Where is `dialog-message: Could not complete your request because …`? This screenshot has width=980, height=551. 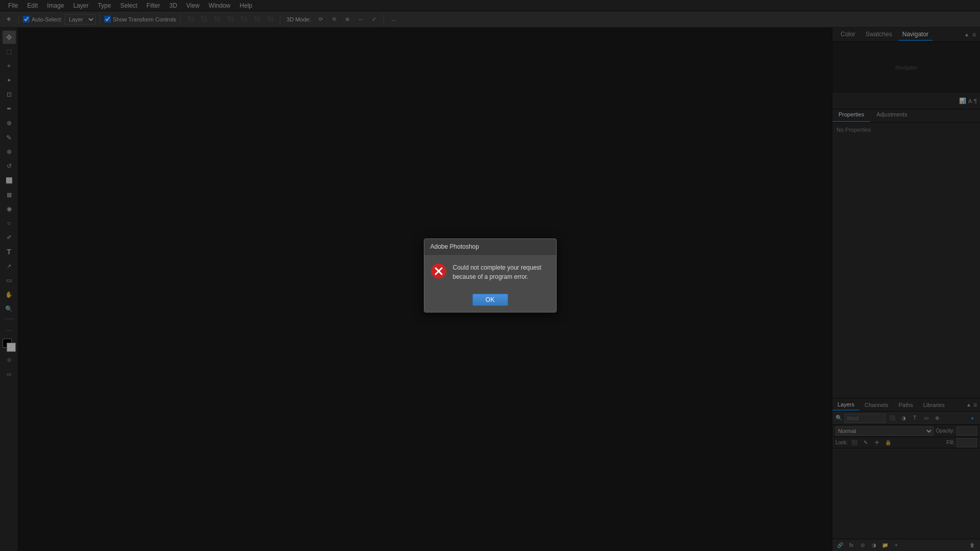
dialog-message: Could not complete your request because … is located at coordinates (501, 272).